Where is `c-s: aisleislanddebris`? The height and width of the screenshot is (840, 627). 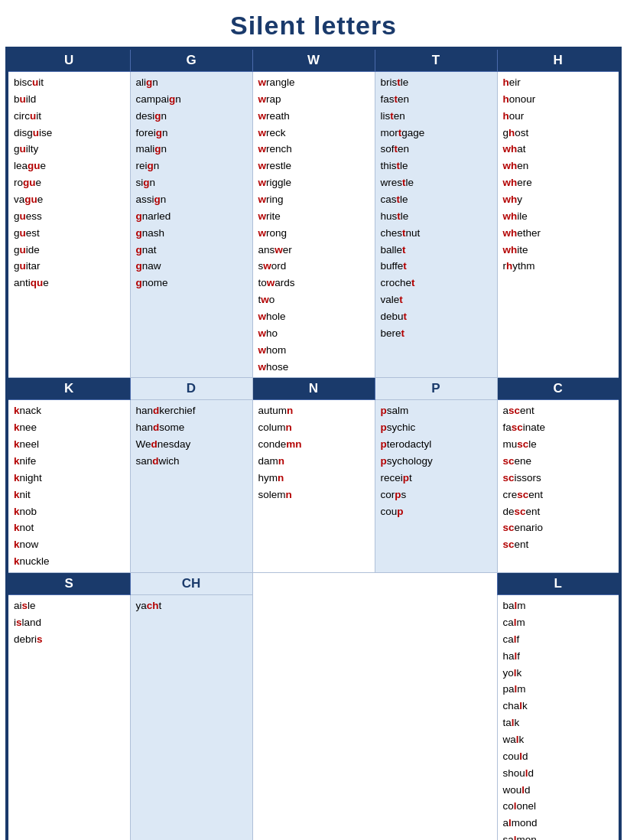 c-s: aisleislanddebris is located at coordinates (69, 718).